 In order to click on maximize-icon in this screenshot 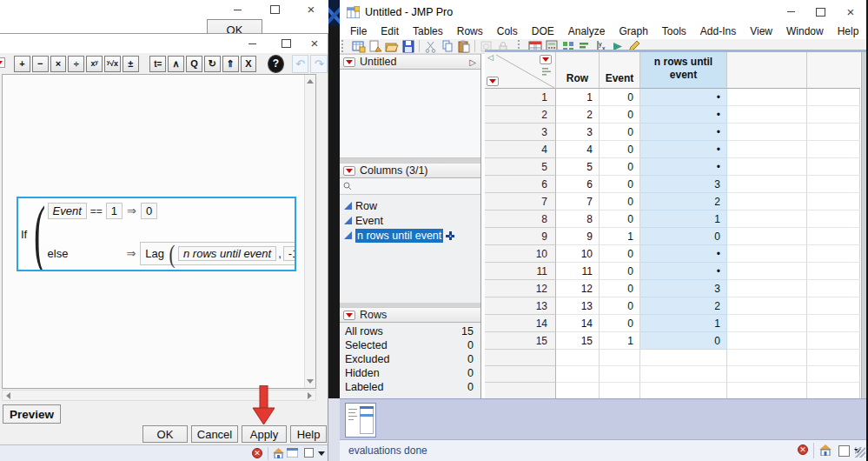, I will do `click(286, 43)`.